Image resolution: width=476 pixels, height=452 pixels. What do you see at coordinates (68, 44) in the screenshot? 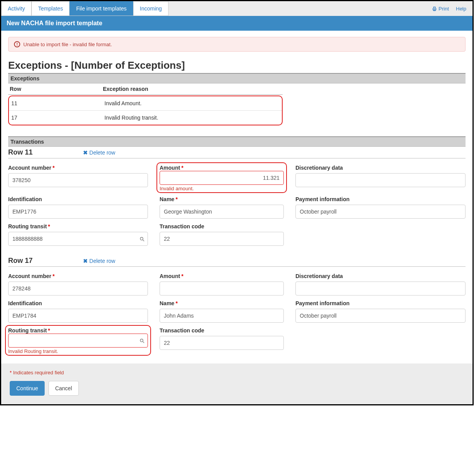
I see `alert-text: Unable to import file - invalid file for…` at bounding box center [68, 44].